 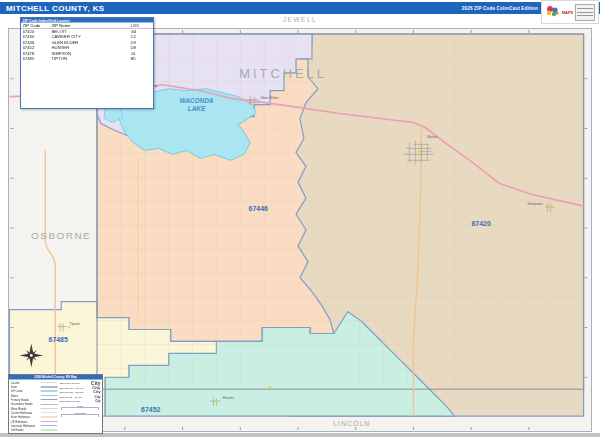 What do you see at coordinates (141, 26) in the screenshot?
I see `col-loc: LOC` at bounding box center [141, 26].